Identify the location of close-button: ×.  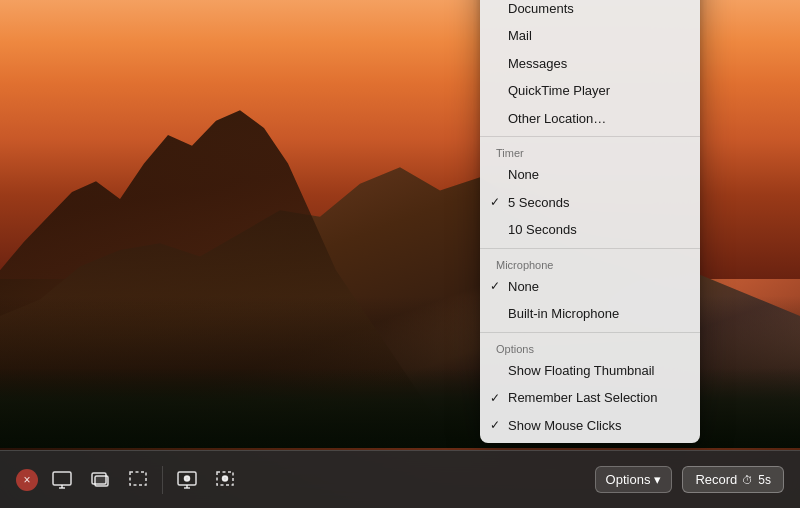
(27, 480).